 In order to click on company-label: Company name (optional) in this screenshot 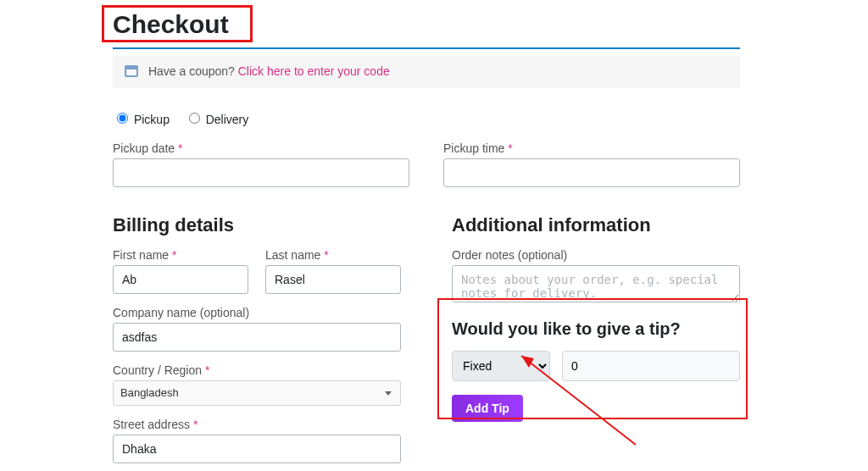, I will do `click(257, 313)`.